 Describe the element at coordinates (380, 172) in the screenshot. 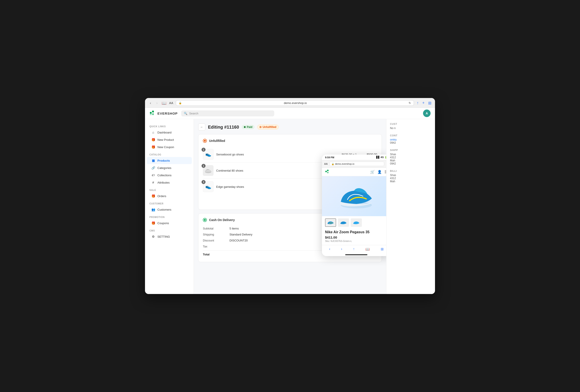

I see `user-icon: 👤` at that location.